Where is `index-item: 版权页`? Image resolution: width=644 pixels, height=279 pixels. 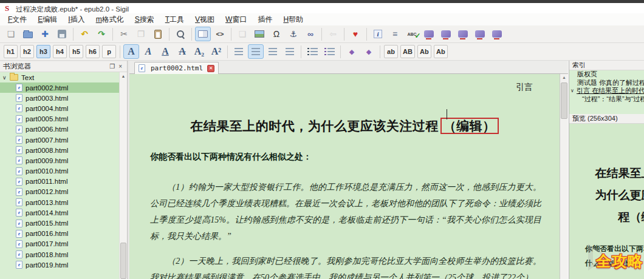
index-item: 版权页 is located at coordinates (606, 75).